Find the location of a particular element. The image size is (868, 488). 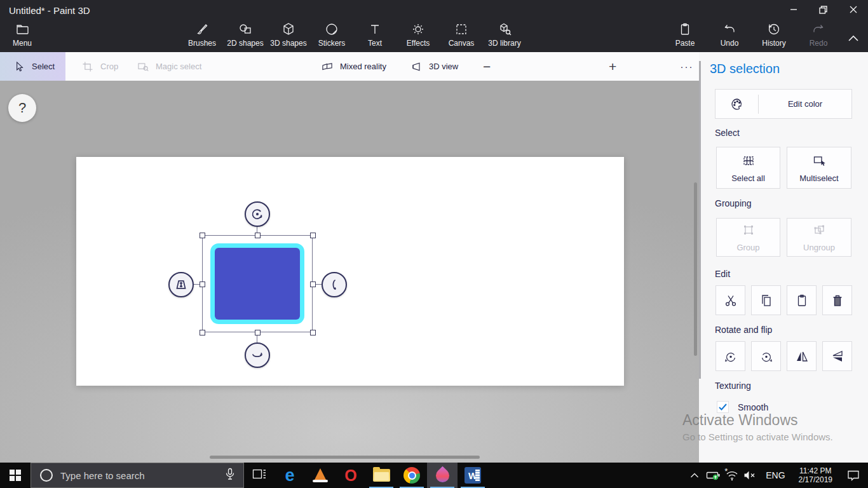

taskbar: e O W is located at coordinates (434, 475).